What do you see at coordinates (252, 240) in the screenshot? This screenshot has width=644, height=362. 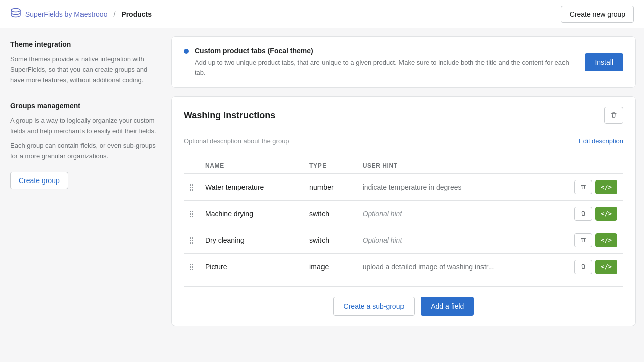 I see `field-name: Dry cleaning` at bounding box center [252, 240].